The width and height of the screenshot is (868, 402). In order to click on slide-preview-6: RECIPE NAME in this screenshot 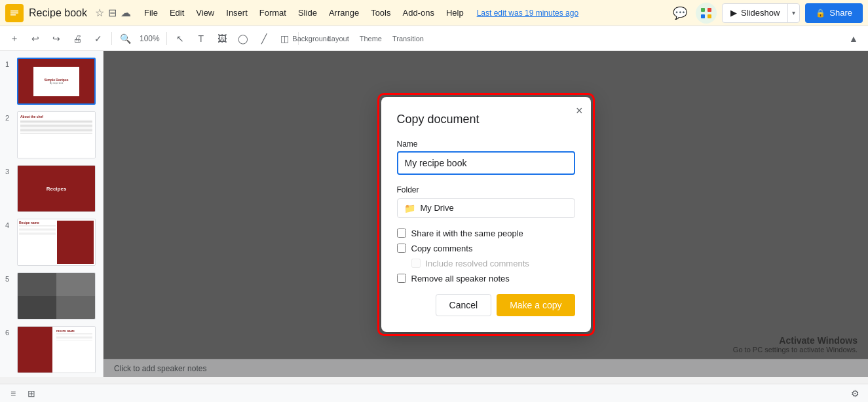, I will do `click(56, 350)`.